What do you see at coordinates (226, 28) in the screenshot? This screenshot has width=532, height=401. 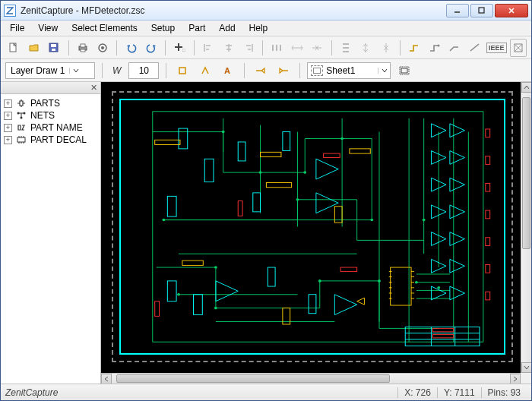 I see `menu-add: Add` at bounding box center [226, 28].